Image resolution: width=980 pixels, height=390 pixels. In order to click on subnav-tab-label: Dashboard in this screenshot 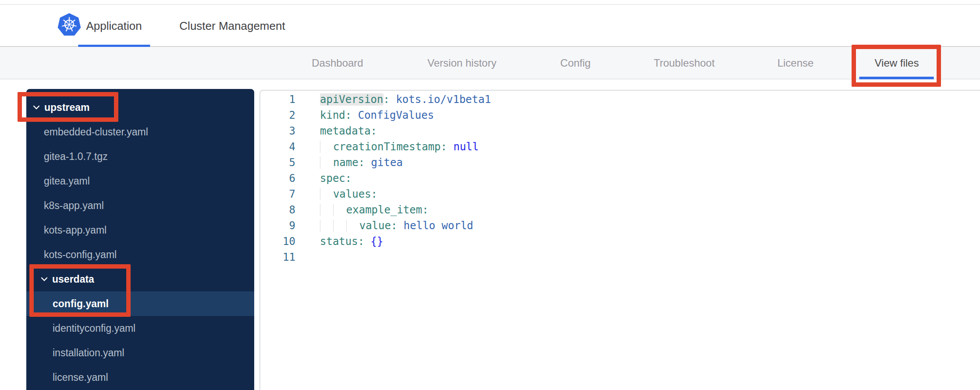, I will do `click(337, 63)`.